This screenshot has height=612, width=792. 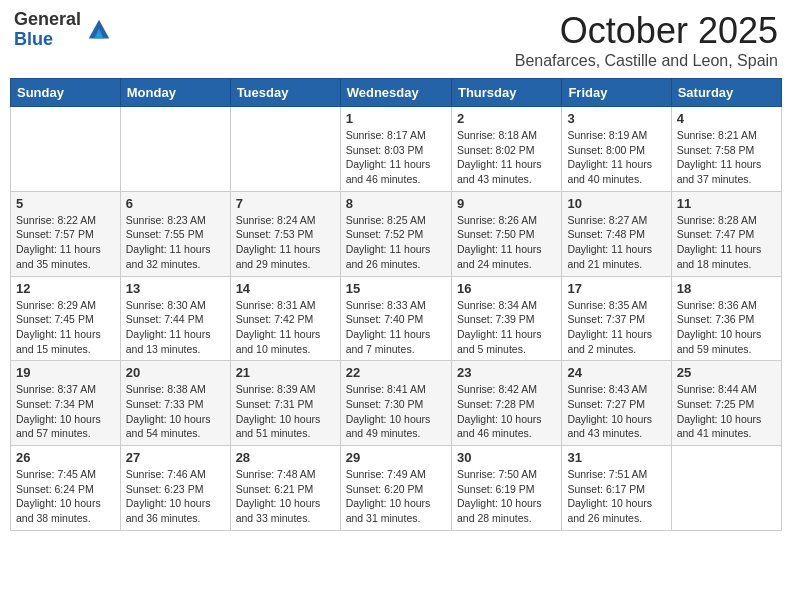 I want to click on day-number: 14, so click(x=286, y=288).